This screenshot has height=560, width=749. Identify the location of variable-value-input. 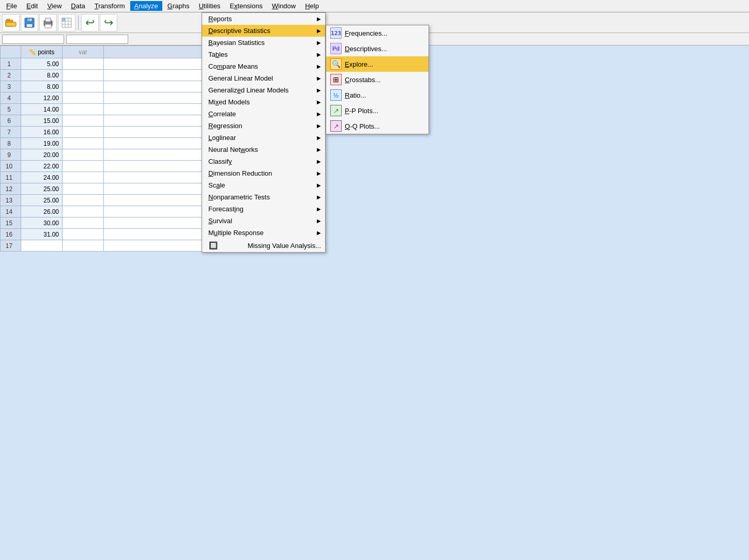
(97, 39).